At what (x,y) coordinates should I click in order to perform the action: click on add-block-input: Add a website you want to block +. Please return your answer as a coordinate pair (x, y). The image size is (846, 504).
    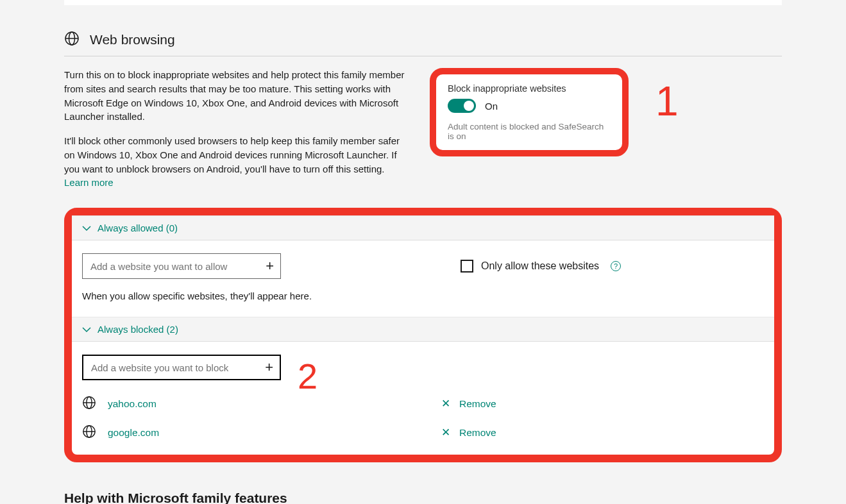
    Looking at the image, I should click on (182, 367).